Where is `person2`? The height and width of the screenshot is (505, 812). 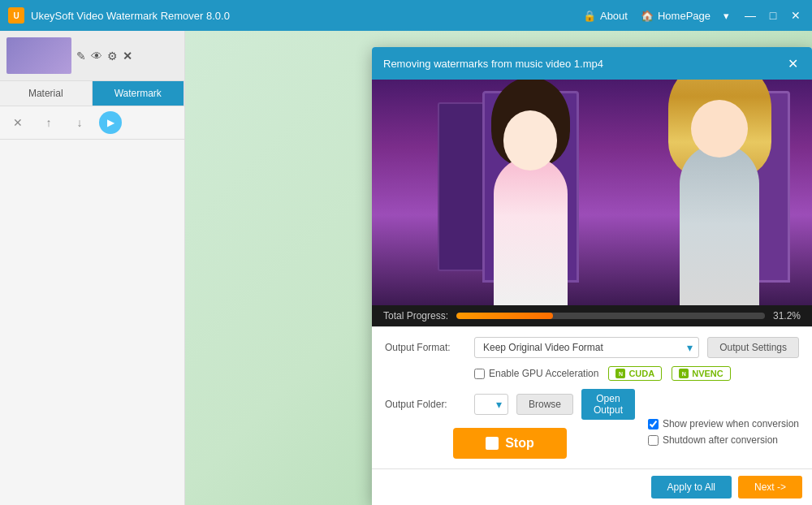
person2 is located at coordinates (719, 201).